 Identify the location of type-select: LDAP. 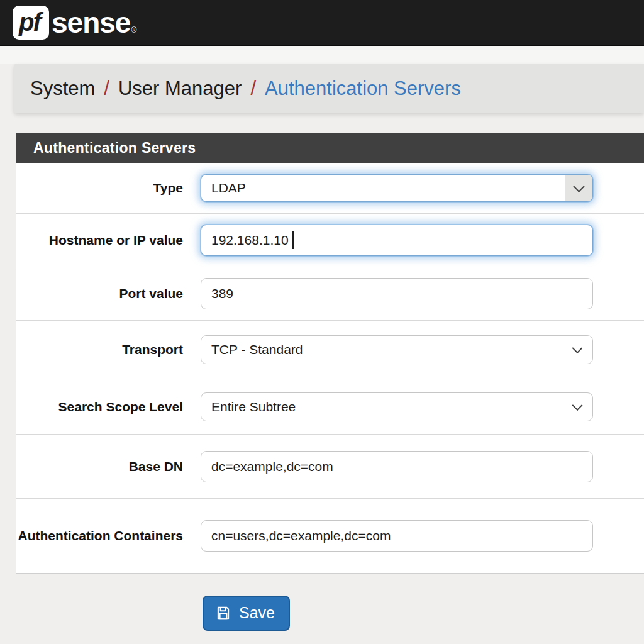
(397, 188).